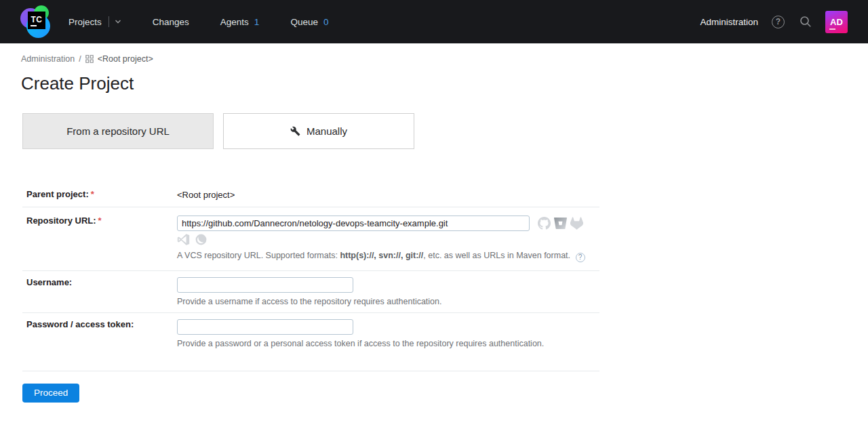 The height and width of the screenshot is (431, 868). I want to click on nav-queue-label: Queue, so click(304, 22).